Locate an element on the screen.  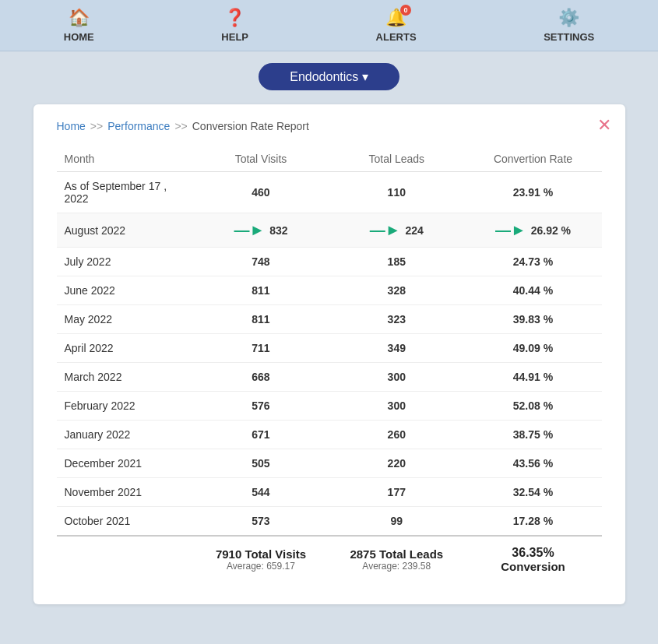
cell-rate: 43.56 % is located at coordinates (533, 464).